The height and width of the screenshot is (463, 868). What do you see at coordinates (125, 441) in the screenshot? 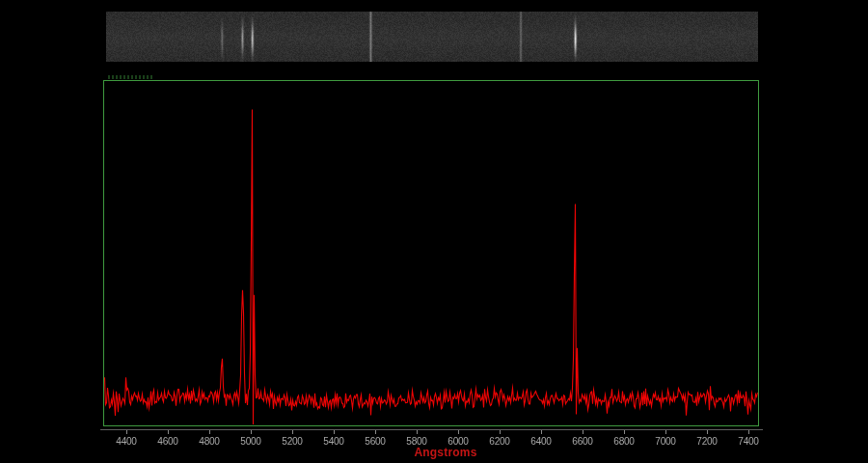
I see `x-tick-label: 4400` at bounding box center [125, 441].